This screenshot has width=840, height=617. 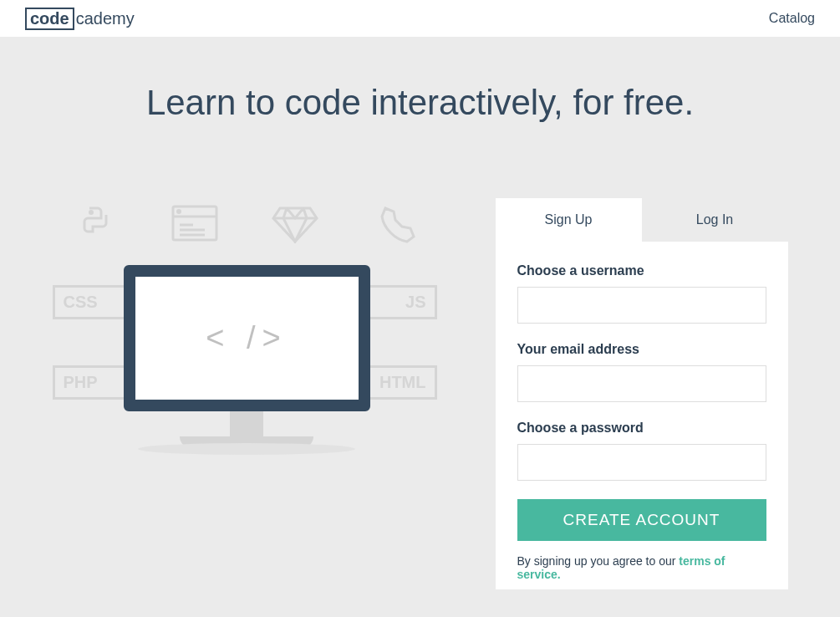 I want to click on header: codecademy Catalog, so click(x=420, y=18).